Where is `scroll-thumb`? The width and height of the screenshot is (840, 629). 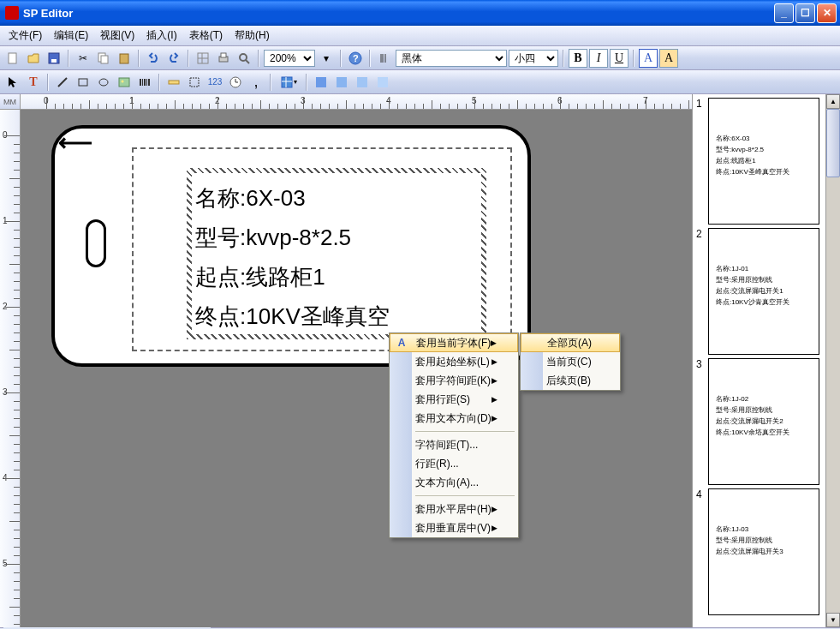
scroll-thumb is located at coordinates (833, 143).